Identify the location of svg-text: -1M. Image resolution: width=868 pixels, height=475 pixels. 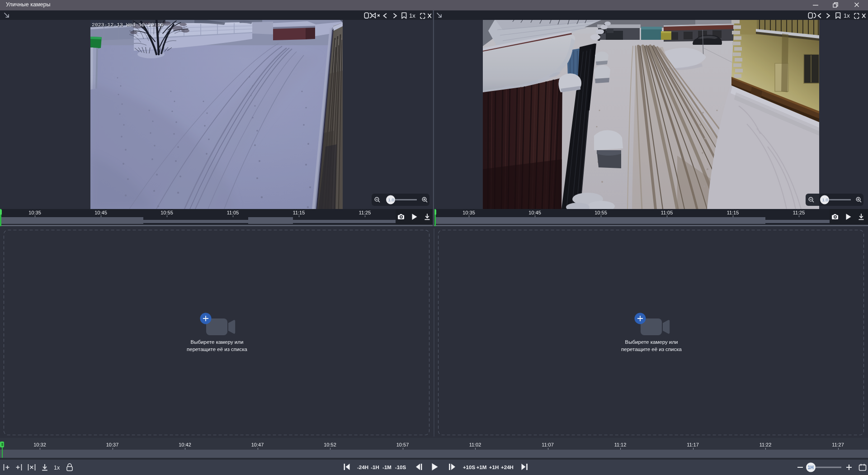
(387, 467).